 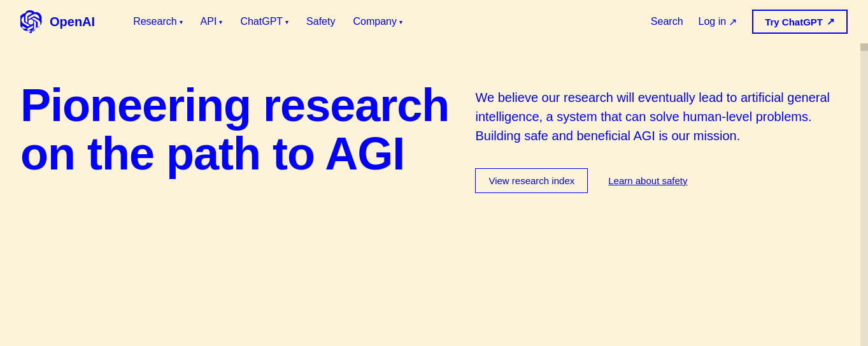 I want to click on nav-research: Research ▾, so click(x=158, y=22).